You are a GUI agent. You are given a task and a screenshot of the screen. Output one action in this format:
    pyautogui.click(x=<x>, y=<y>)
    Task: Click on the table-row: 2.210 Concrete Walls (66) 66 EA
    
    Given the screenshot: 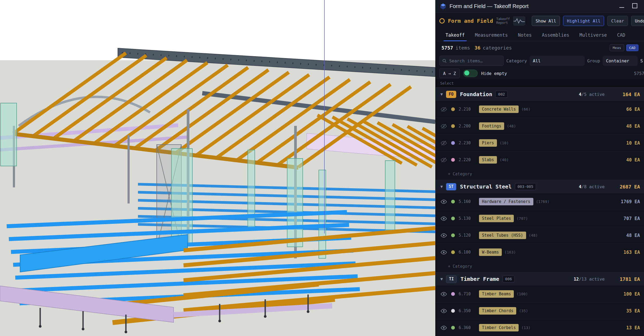 What is the action you would take?
    pyautogui.click(x=540, y=109)
    